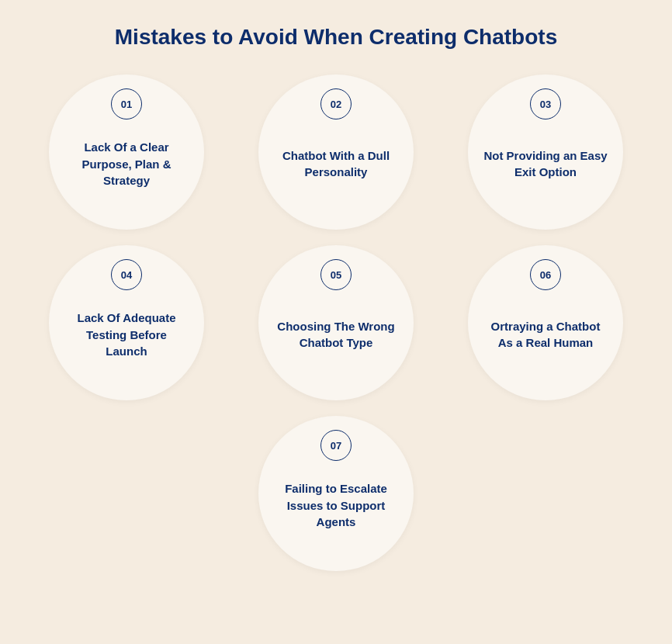 This screenshot has width=672, height=644. What do you see at coordinates (126, 164) in the screenshot?
I see `bubble-text-1: Lack Of a Clear Purpose, Plan & Strategy` at bounding box center [126, 164].